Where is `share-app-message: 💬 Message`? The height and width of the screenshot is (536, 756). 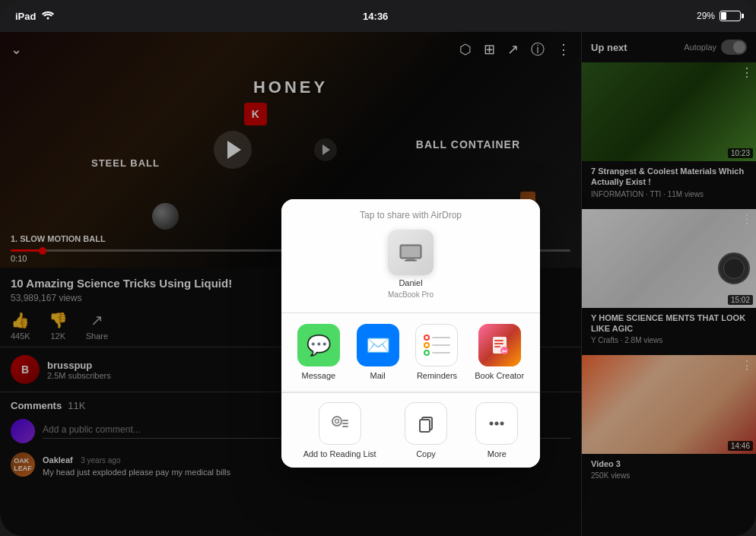 share-app-message: 💬 Message is located at coordinates (319, 352).